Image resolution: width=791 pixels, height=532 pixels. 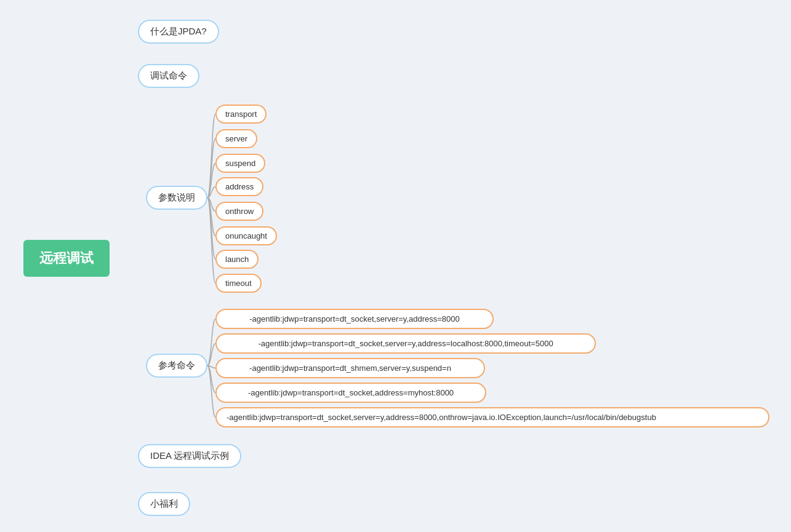 I want to click on node-rc2: -agentlib:jdwp=transport=dt_socket,serve…, so click(x=406, y=343).